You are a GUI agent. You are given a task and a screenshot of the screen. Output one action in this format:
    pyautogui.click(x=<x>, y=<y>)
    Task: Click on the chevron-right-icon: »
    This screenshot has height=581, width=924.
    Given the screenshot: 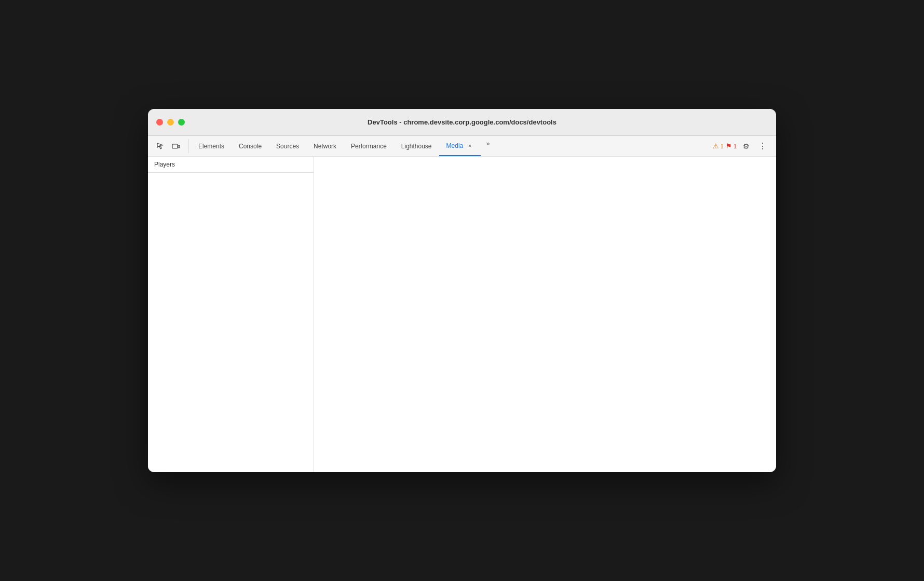 What is the action you would take?
    pyautogui.click(x=488, y=143)
    